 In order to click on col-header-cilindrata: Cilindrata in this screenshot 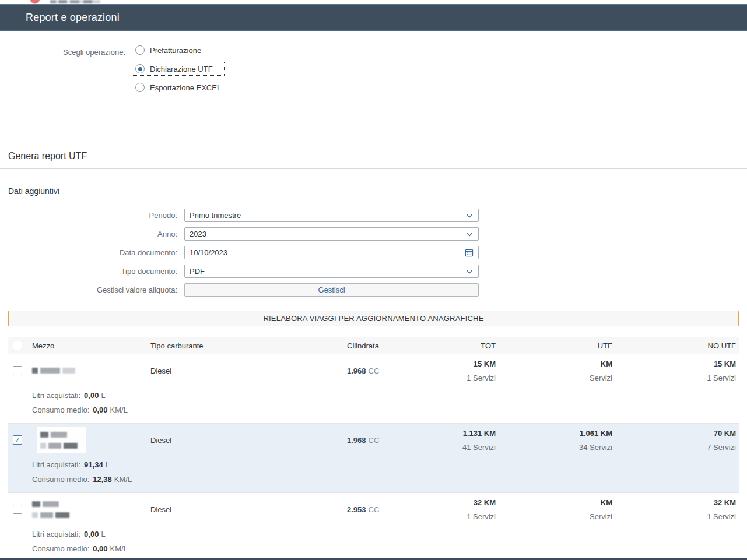, I will do `click(370, 346)`.